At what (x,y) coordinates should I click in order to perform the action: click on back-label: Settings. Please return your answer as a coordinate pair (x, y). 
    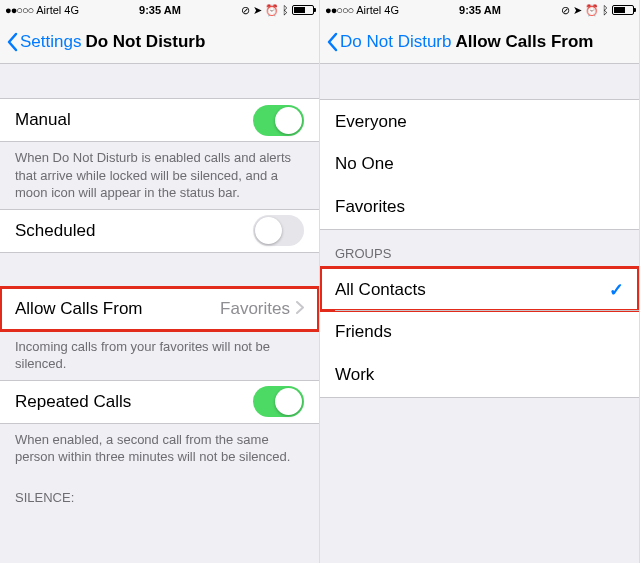
    Looking at the image, I should click on (50, 42).